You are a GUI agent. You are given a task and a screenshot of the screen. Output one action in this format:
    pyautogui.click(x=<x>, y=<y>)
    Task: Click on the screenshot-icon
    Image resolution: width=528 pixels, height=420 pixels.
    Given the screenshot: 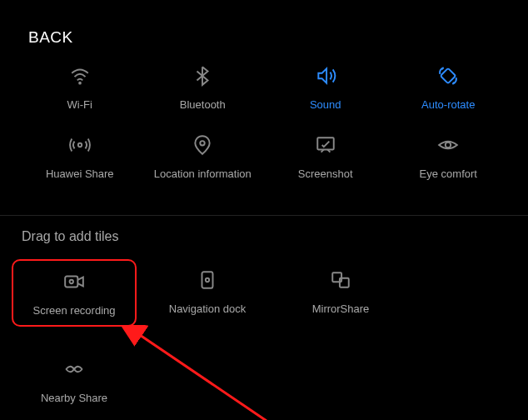 What is the action you would take?
    pyautogui.click(x=326, y=145)
    